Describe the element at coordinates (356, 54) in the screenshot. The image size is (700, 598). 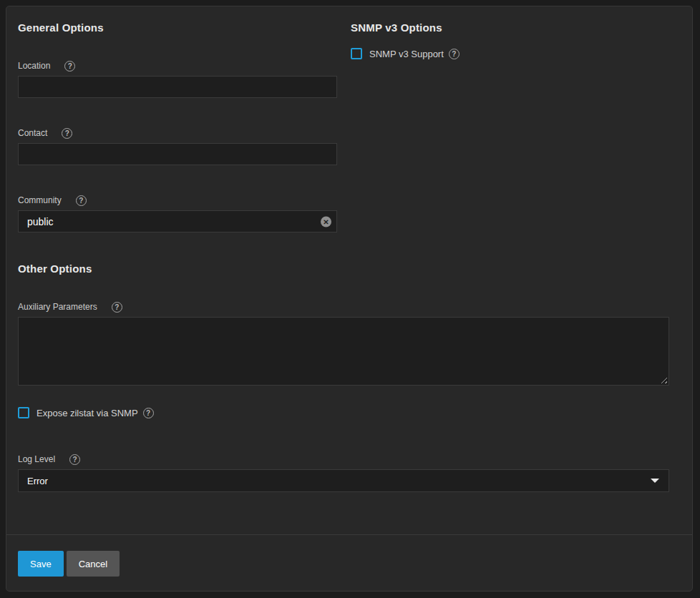
I see `snmp-v3-support-checkbox` at that location.